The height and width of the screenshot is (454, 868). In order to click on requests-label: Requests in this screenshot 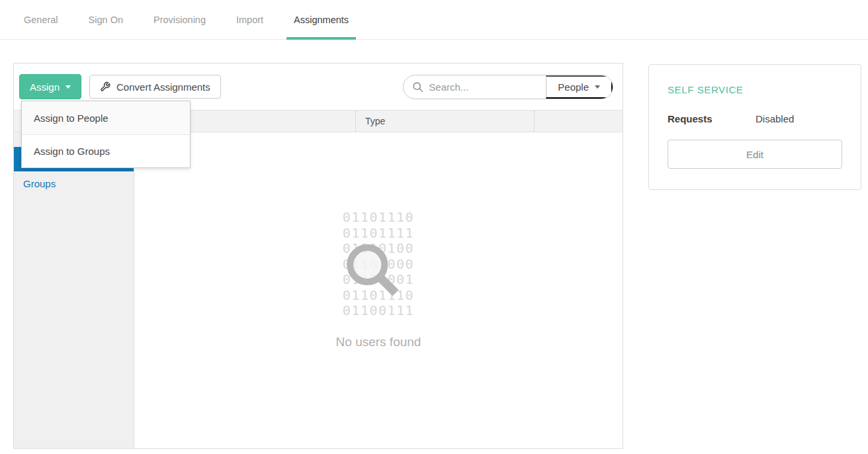, I will do `click(712, 119)`.